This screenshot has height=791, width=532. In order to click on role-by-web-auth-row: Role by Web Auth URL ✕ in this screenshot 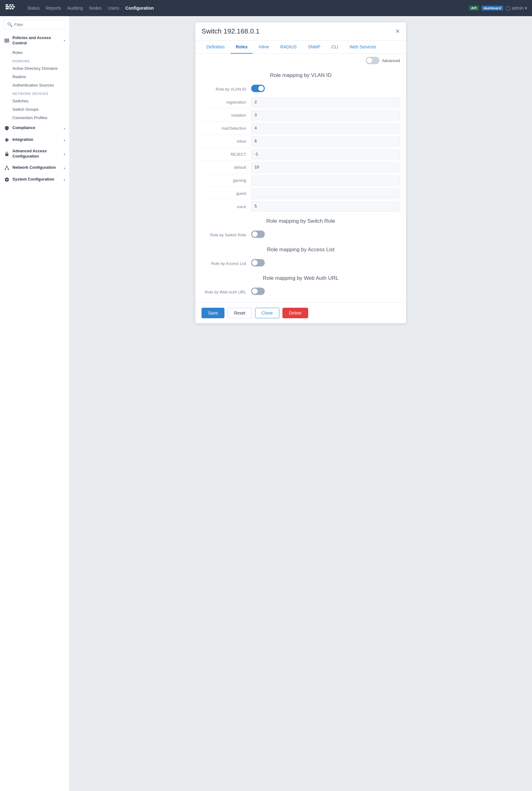, I will do `click(301, 291)`.